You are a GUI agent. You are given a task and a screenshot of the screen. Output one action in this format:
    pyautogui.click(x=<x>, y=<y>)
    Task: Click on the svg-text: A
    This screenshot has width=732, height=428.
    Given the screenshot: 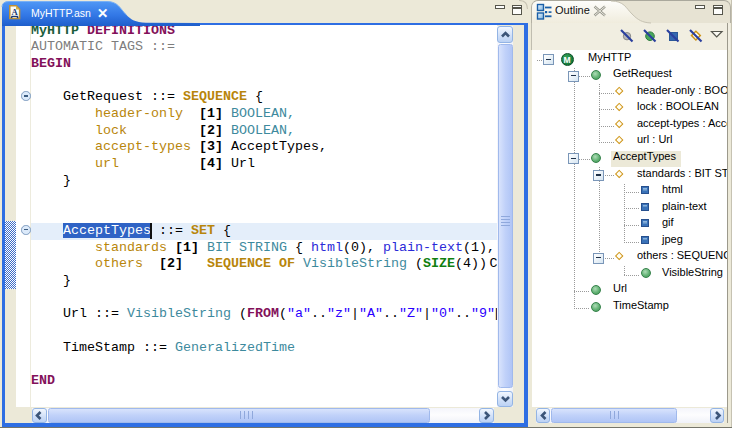 What is the action you would take?
    pyautogui.click(x=14, y=12)
    